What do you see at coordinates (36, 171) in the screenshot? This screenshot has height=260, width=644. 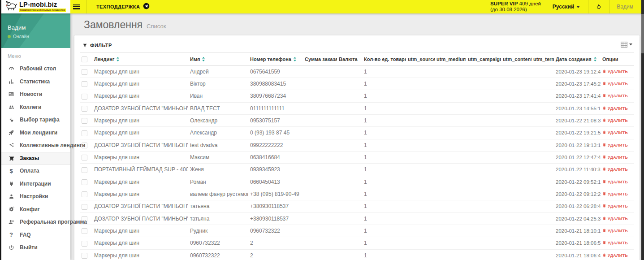 I see `sidebar-item-payment: $Оплата` at bounding box center [36, 171].